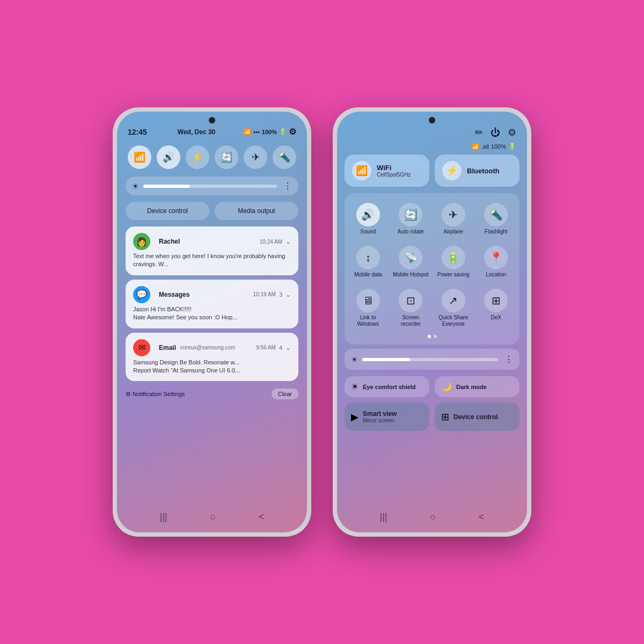 This screenshot has height=644, width=644. What do you see at coordinates (453, 258) in the screenshot?
I see `powersaving-tile-icon: 🔋` at bounding box center [453, 258].